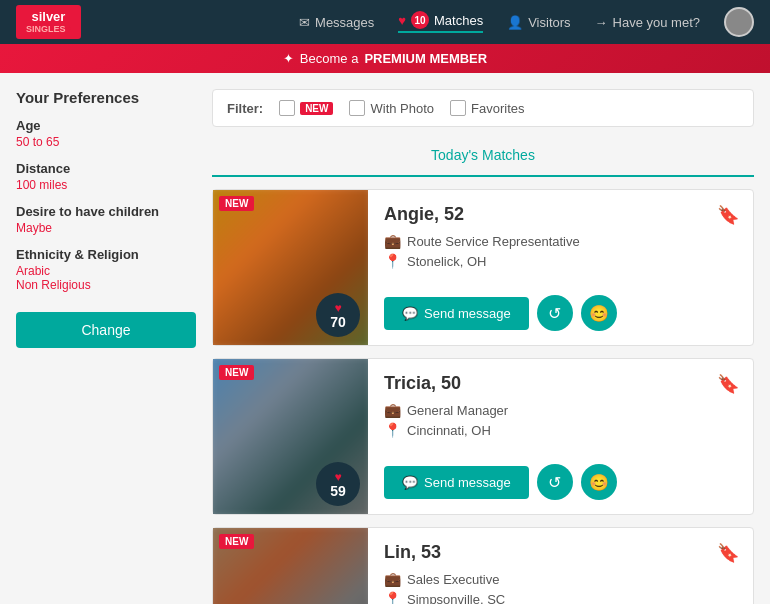 The image size is (770, 604). What do you see at coordinates (357, 108) in the screenshot?
I see `filter-photo-checkbox` at bounding box center [357, 108].